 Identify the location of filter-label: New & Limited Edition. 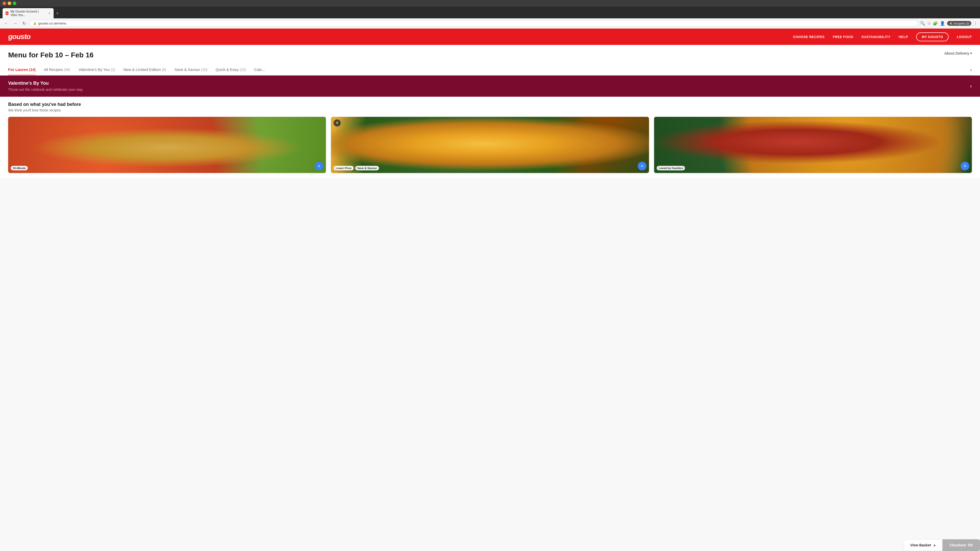
(143, 70).